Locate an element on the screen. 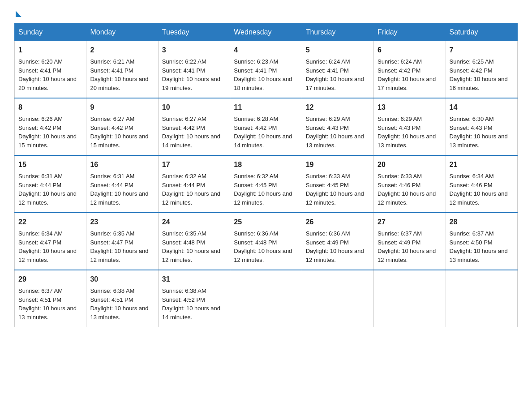 This screenshot has height=411, width=532. calendar-cell: 7Sunrise: 6:25 AMSunset: 4:42 PMDaylight… is located at coordinates (481, 70).